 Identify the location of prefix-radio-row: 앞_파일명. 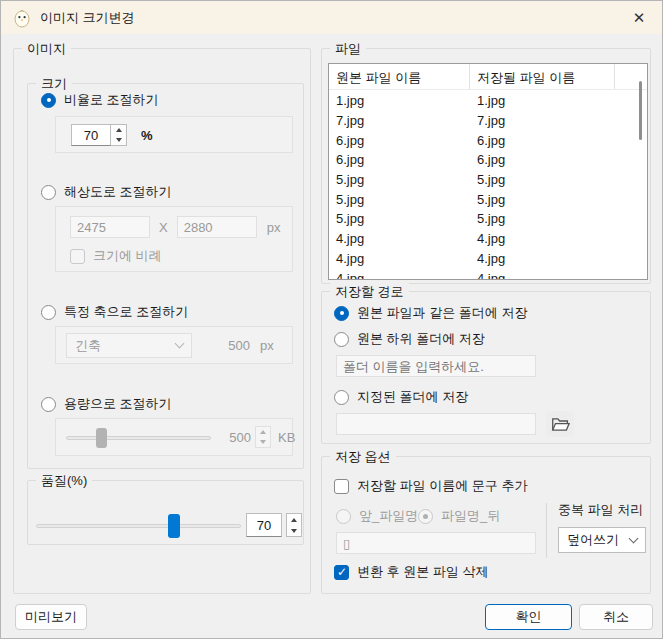
(377, 516).